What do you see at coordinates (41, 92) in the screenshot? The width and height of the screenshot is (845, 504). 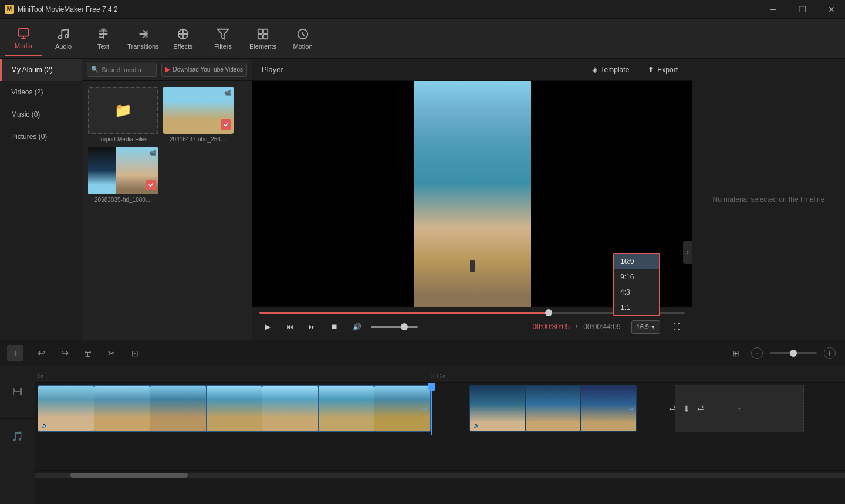 I see `sidebar-item-videos: Videos (2)` at bounding box center [41, 92].